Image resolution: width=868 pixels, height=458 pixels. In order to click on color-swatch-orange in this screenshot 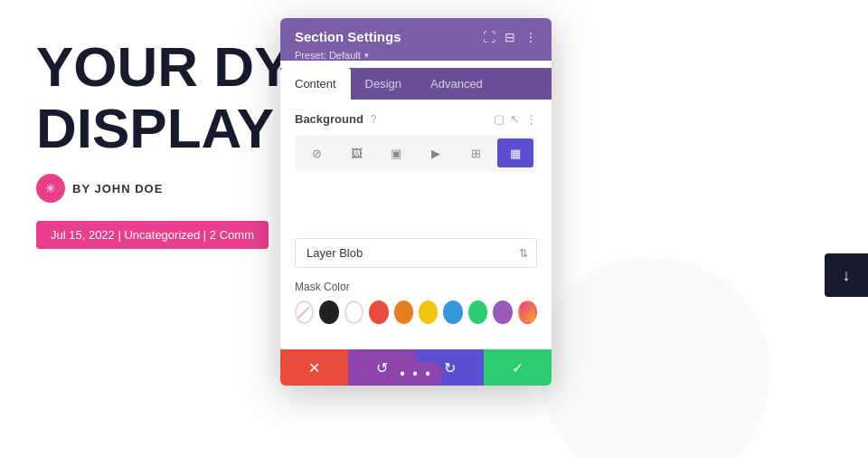, I will do `click(403, 312)`.